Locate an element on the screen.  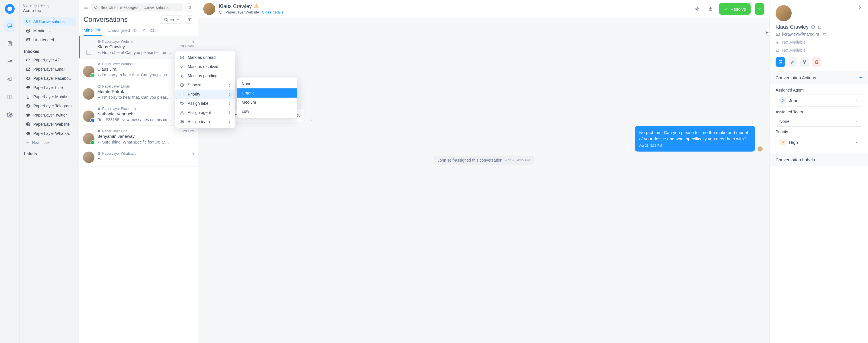
inbox-item: PaperLayer Facebo… is located at coordinates (50, 78).